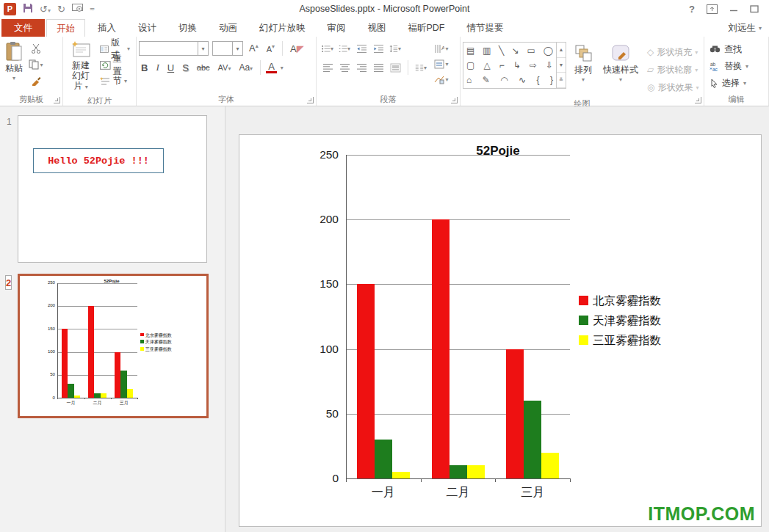  What do you see at coordinates (504, 80) in the screenshot?
I see `arc-shape-icon: ◠` at bounding box center [504, 80].